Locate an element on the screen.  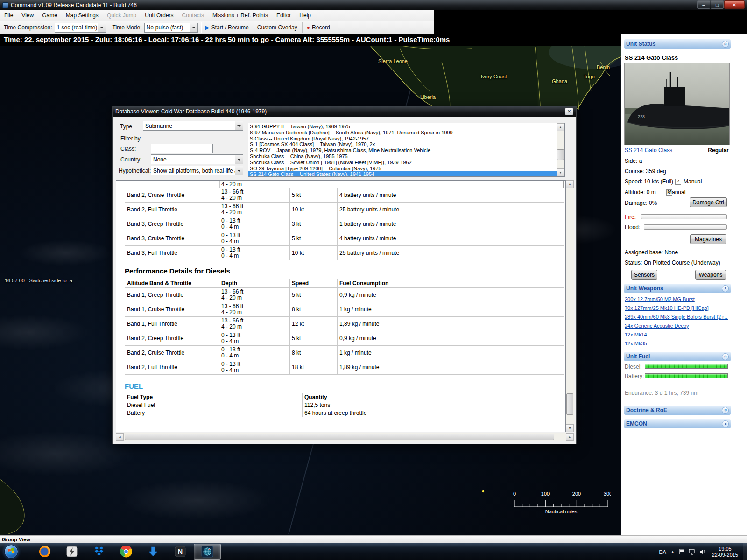
toolbar-separator is located at coordinates (303, 28).